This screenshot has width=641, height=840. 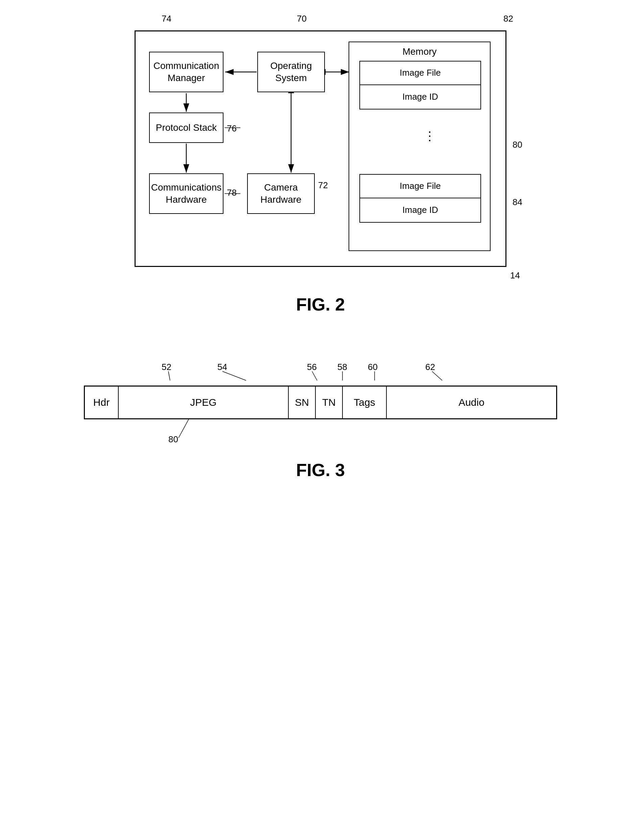 I want to click on ref-80-fig2: 80, so click(x=517, y=145).